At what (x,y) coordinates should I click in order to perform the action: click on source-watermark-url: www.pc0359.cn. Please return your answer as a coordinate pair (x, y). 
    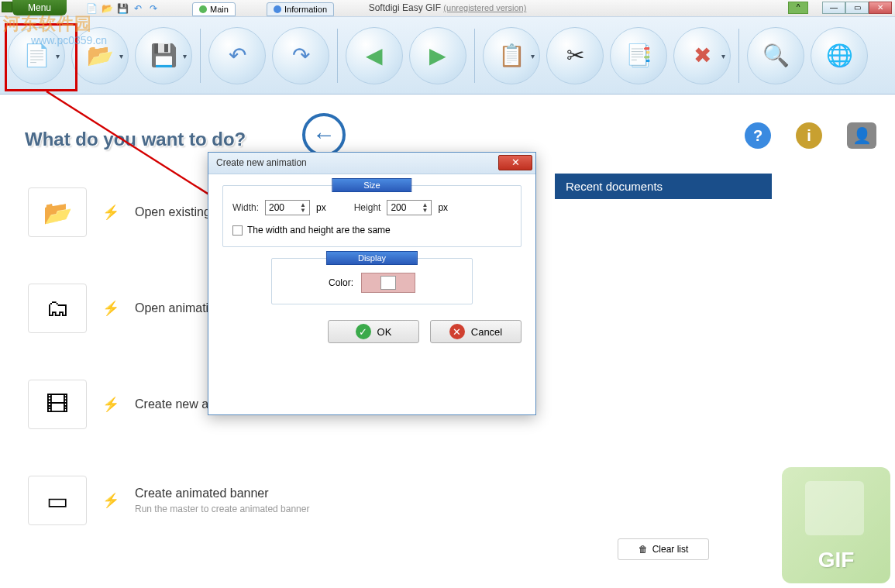
    Looking at the image, I should click on (69, 40).